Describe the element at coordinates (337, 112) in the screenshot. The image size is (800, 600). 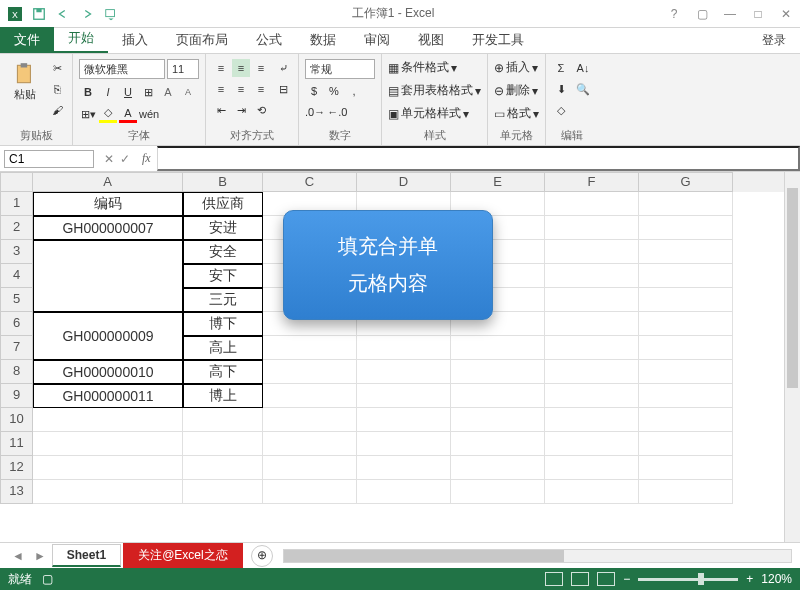
I see `dec-decimal-icon: ←.0` at that location.